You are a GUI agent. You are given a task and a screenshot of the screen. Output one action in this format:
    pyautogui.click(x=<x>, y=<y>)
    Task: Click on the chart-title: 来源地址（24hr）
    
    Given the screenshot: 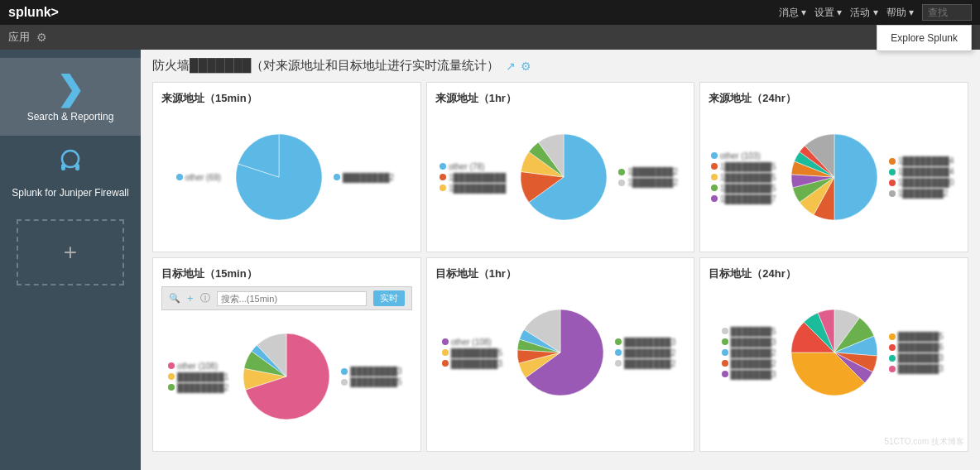 What is the action you would take?
    pyautogui.click(x=834, y=98)
    